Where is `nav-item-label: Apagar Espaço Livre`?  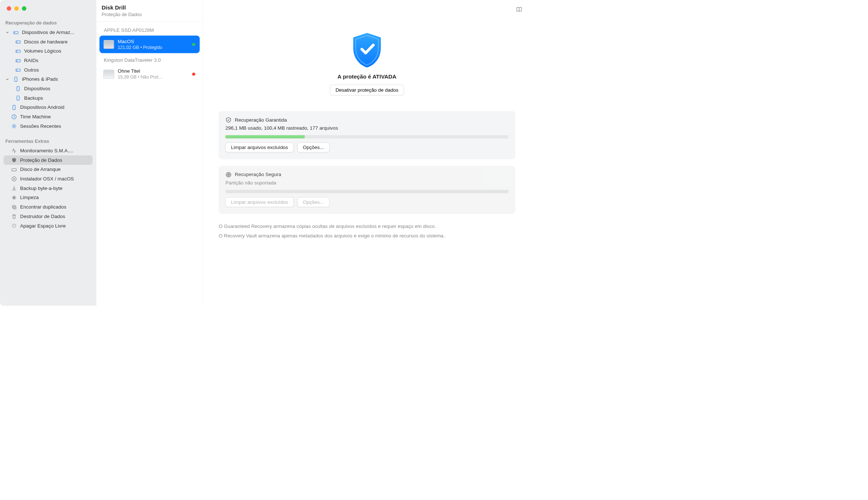 nav-item-label: Apagar Espaço Livre is located at coordinates (43, 226).